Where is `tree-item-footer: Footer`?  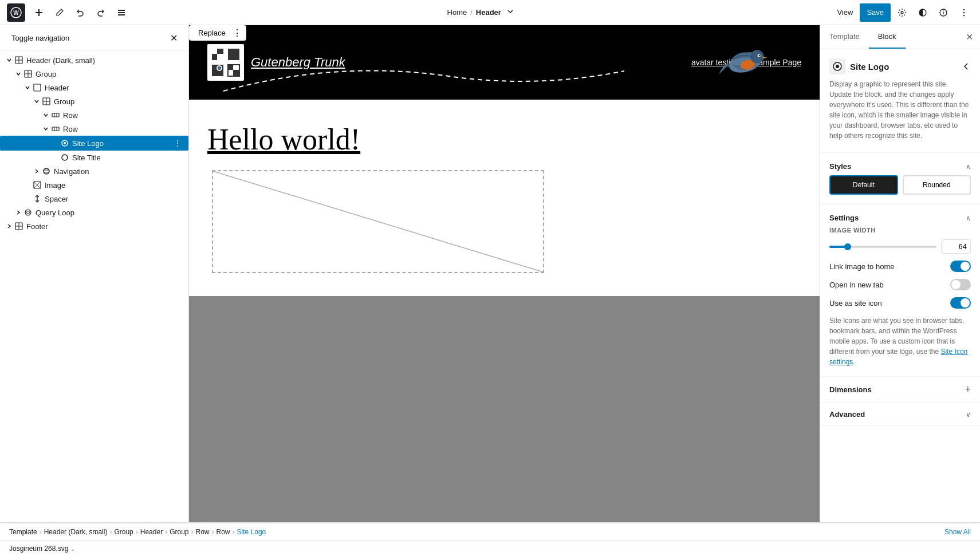 tree-item-footer: Footer is located at coordinates (94, 226).